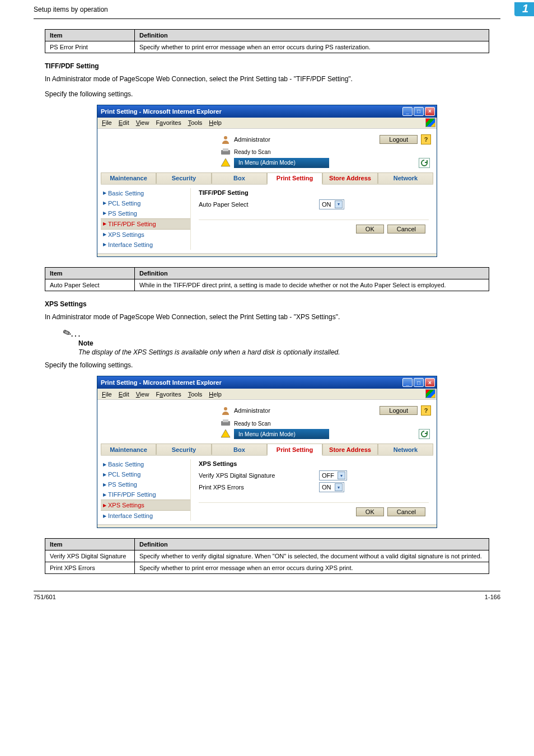 This screenshot has width=534, height=756. Describe the element at coordinates (123, 484) in the screenshot. I see `sidebar-item-label: PS Setting` at that location.